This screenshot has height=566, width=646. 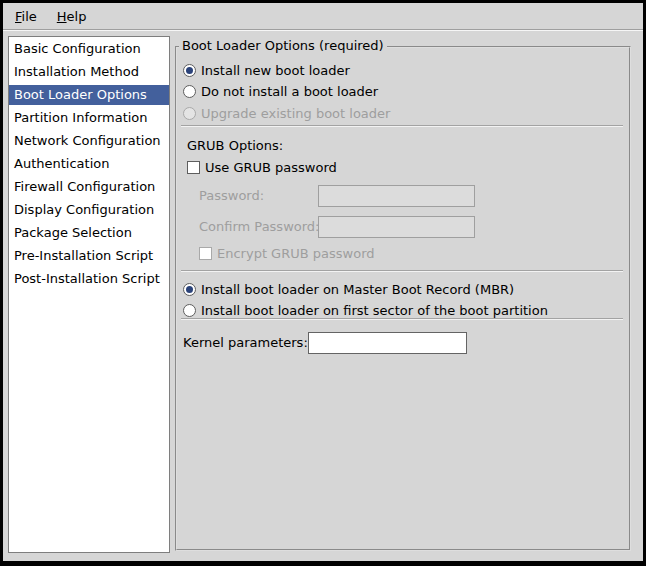 I want to click on sidebar-item-boot-loader-options: Boot Loader Options, so click(x=89, y=95).